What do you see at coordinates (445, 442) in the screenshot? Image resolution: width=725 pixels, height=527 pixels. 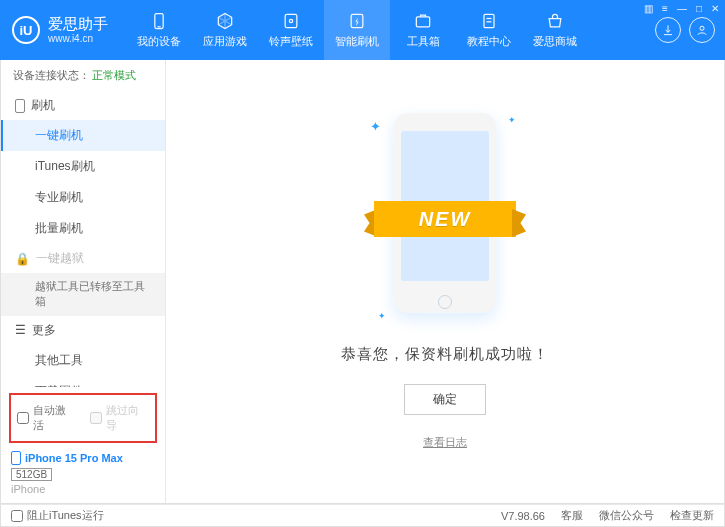 I see `view-log-link: 查看日志` at bounding box center [445, 442].